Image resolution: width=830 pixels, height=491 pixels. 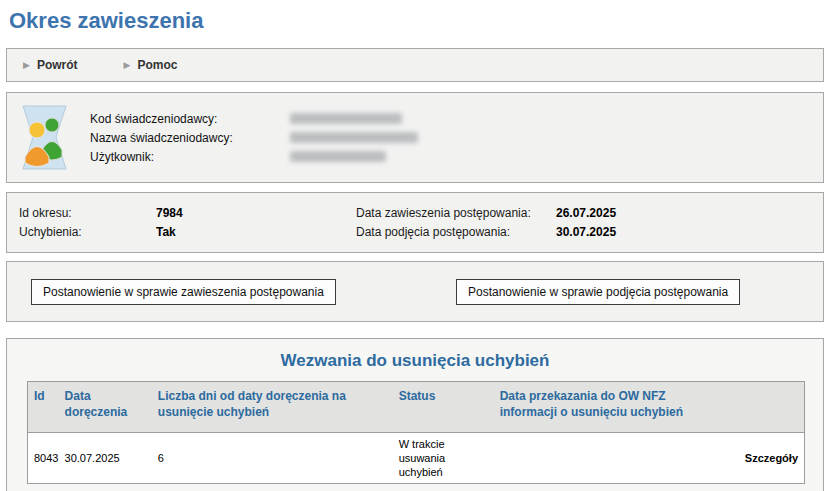 I want to click on provider-info-fields: Kod świadczeniodawcy: Nazwa świadczeniod…, so click(x=254, y=138).